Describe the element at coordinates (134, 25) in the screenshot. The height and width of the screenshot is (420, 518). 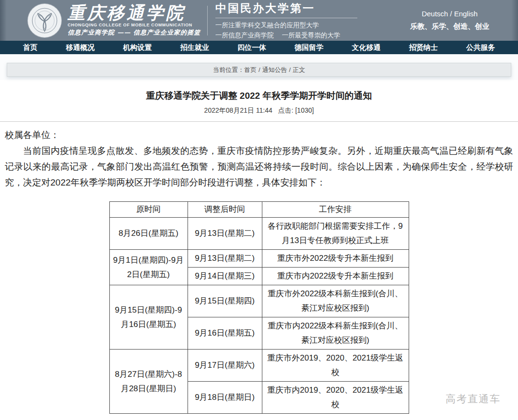
I see `university-name-english: CHONGQING COLLEGE OF MOBILE COMMUNICATIO…` at that location.